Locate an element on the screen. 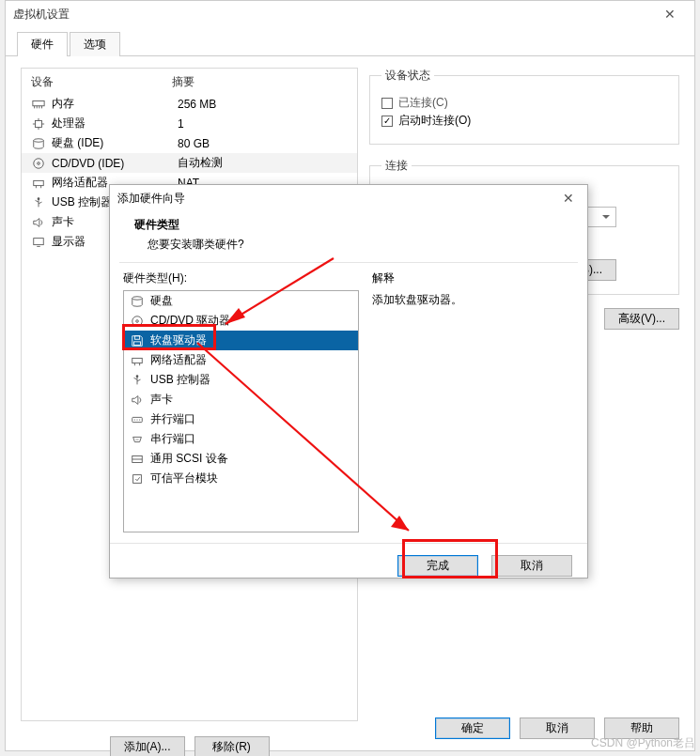 The height and width of the screenshot is (756, 700). hardware-type-item: 硬盘 is located at coordinates (241, 301).